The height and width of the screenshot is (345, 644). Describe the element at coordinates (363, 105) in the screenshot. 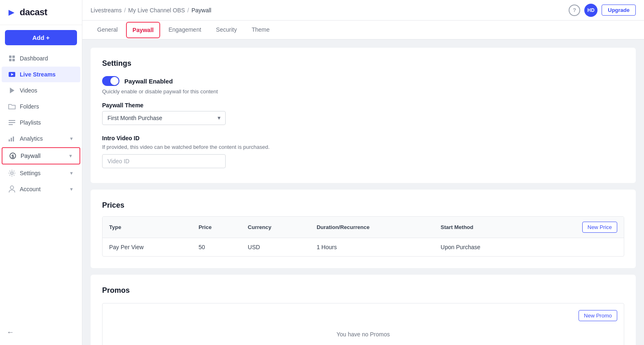

I see `paywall-theme-label: Paywall Theme` at that location.